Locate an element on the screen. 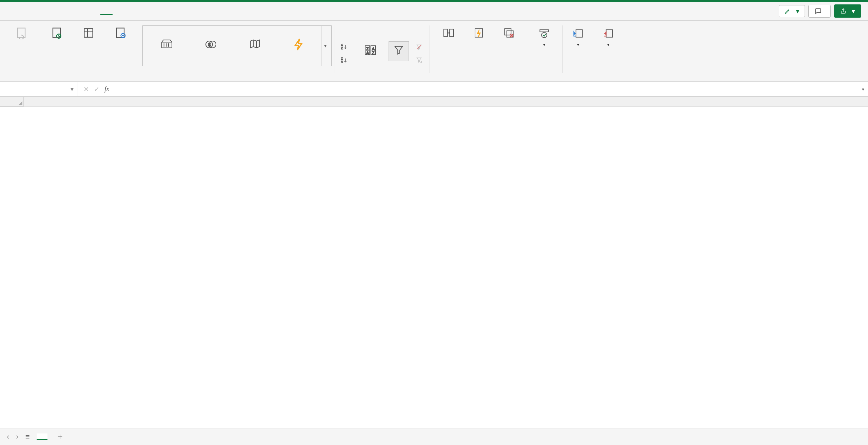  flash-fill-icon is located at coordinates (479, 33).